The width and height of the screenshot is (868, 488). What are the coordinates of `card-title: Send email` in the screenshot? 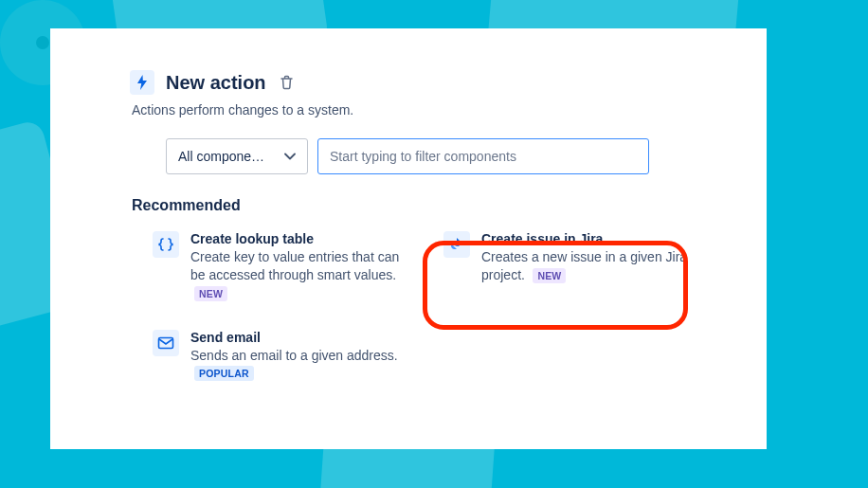 It's located at (300, 337).